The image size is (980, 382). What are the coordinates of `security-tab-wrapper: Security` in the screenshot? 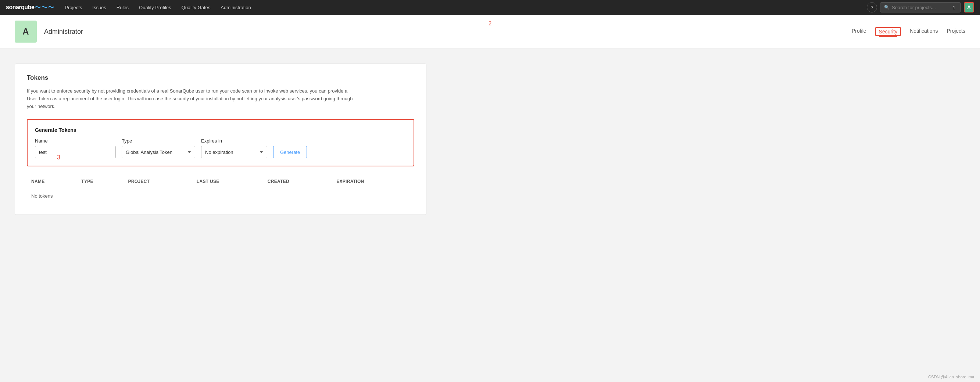 It's located at (888, 32).